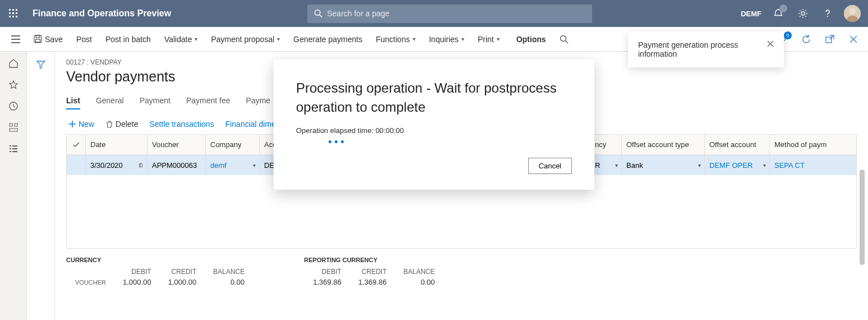 This screenshot has height=320, width=868. Describe the element at coordinates (182, 124) in the screenshot. I see `settle-transactions-button: Settle transactions` at that location.